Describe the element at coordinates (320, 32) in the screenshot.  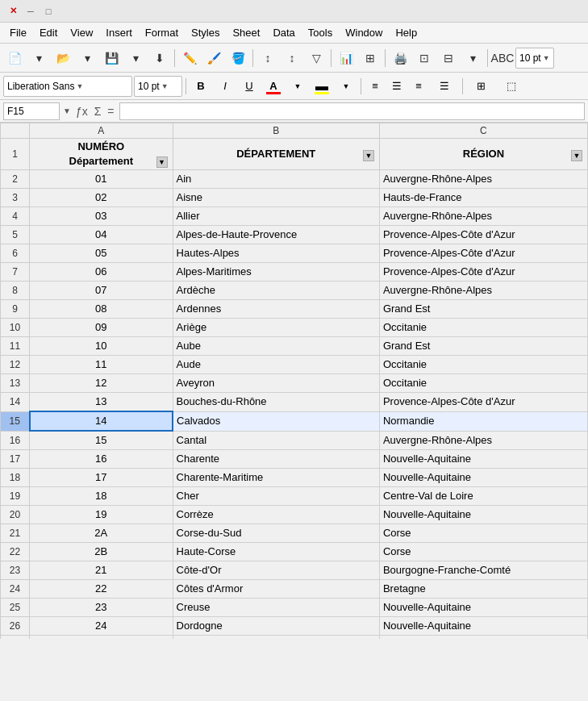
I see `menu-tools: Tools` at that location.